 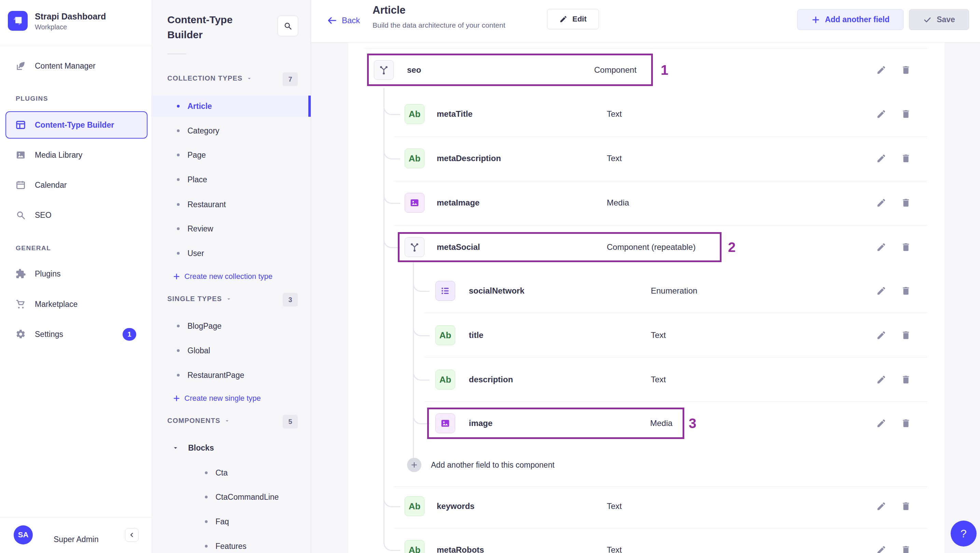 What do you see at coordinates (76, 304) in the screenshot?
I see `sidebar-item-marketplace: Marketplace` at bounding box center [76, 304].